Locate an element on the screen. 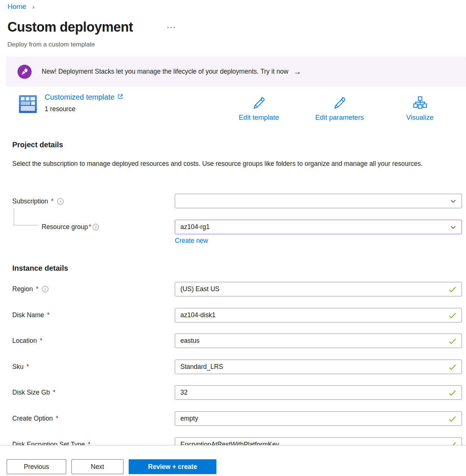 The width and height of the screenshot is (466, 476). arrow-right-icon: → is located at coordinates (298, 72).